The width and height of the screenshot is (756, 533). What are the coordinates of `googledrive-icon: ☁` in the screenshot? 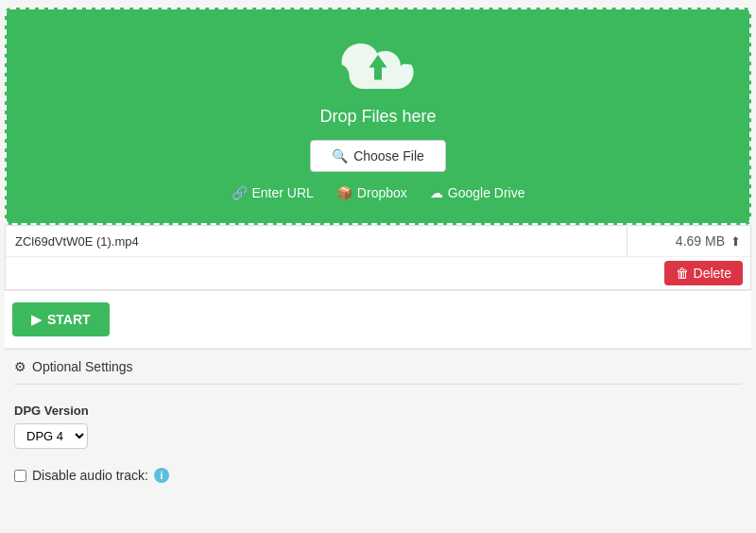 It's located at (437, 193).